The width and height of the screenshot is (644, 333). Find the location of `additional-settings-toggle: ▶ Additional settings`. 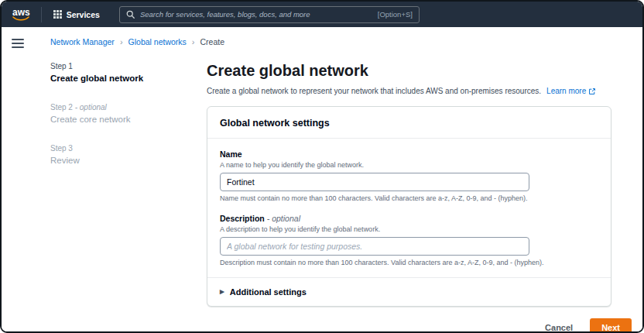

additional-settings-toggle: ▶ Additional settings is located at coordinates (409, 287).